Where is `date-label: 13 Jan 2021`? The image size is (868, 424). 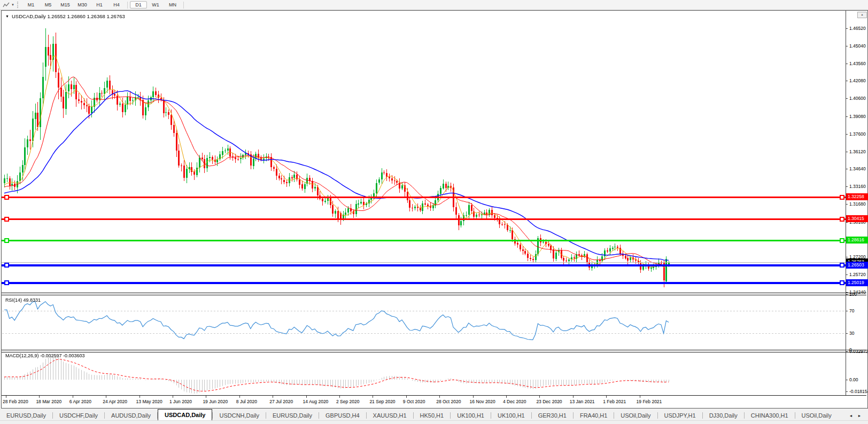
date-label: 13 Jan 2021 is located at coordinates (583, 402).